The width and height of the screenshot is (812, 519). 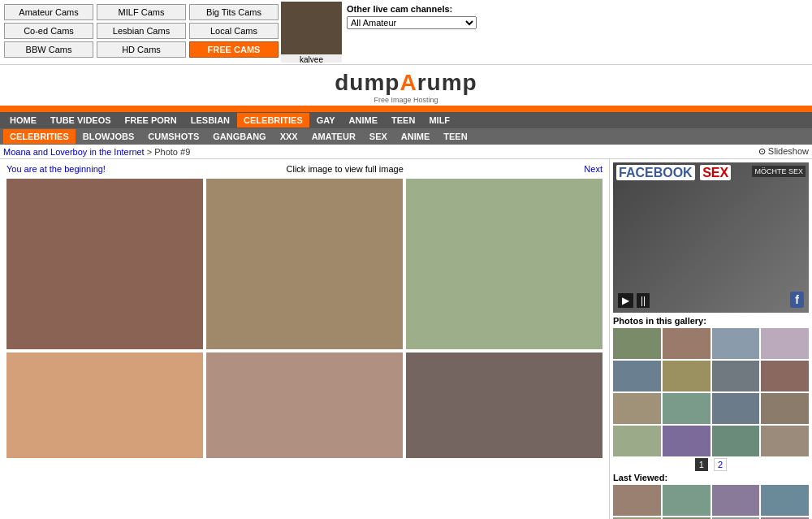 What do you see at coordinates (711, 392) in the screenshot?
I see `gallery-thumbs` at bounding box center [711, 392].